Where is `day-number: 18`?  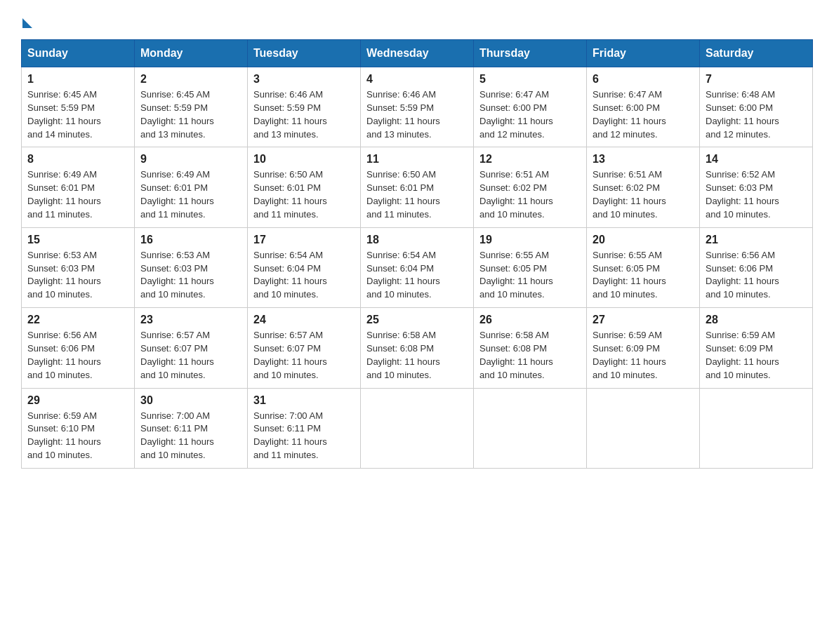
day-number: 18 is located at coordinates (417, 240).